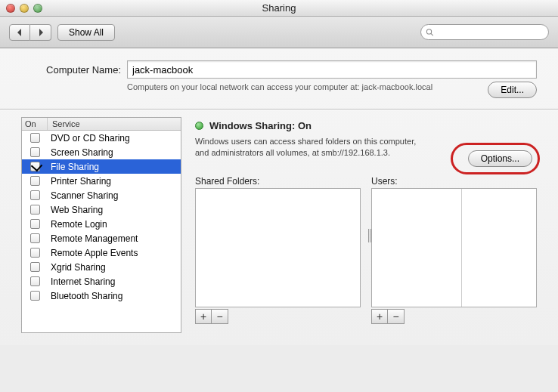 This screenshot has height=392, width=558. What do you see at coordinates (30, 32) in the screenshot?
I see `nav-segment` at bounding box center [30, 32].